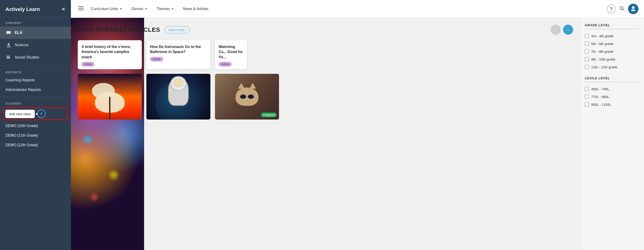 The height and width of the screenshot is (250, 644). What do you see at coordinates (178, 55) in the screenshot?
I see `article-card-astronauts: How Do Astronauts Go to the Bathroom in …` at bounding box center [178, 55].